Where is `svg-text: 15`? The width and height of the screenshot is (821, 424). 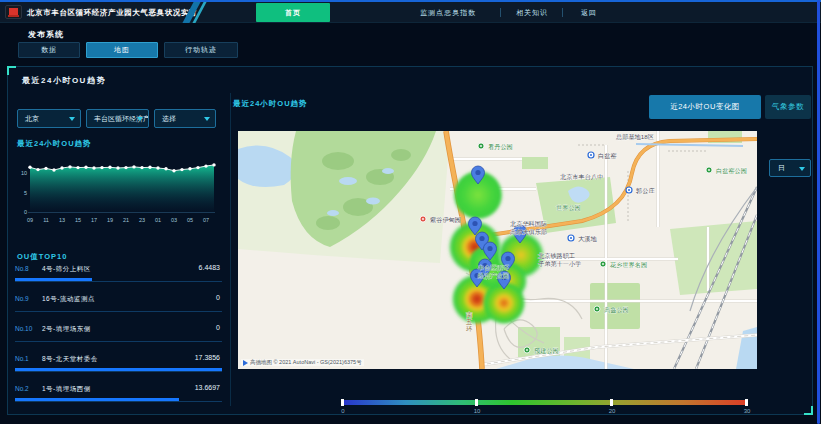
svg-text: 15 is located at coordinates (78, 220).